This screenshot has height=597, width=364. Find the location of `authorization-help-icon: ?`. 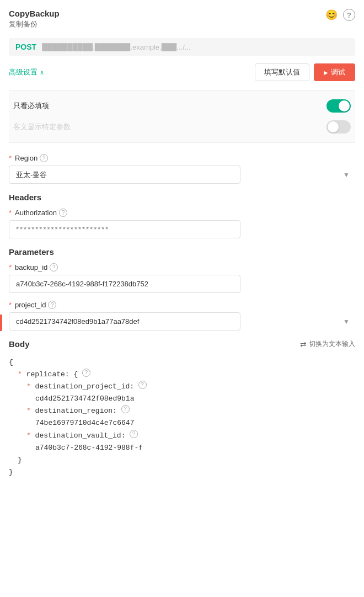

authorization-help-icon: ? is located at coordinates (63, 213).